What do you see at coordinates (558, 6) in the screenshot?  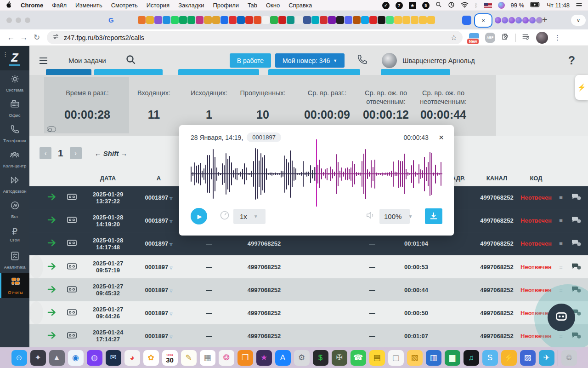 I see `menubar-clock: Чт 11:48` at bounding box center [558, 6].